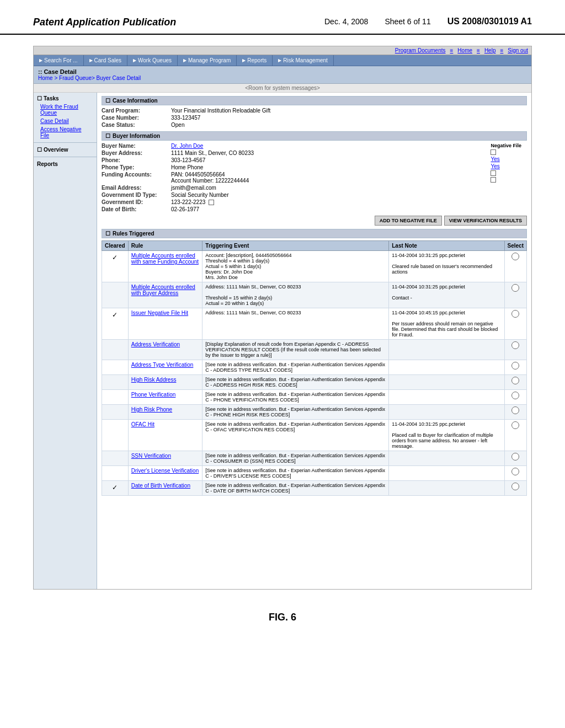  Describe the element at coordinates (493, 173) in the screenshot. I see `neg-file-checkbox2` at that location.